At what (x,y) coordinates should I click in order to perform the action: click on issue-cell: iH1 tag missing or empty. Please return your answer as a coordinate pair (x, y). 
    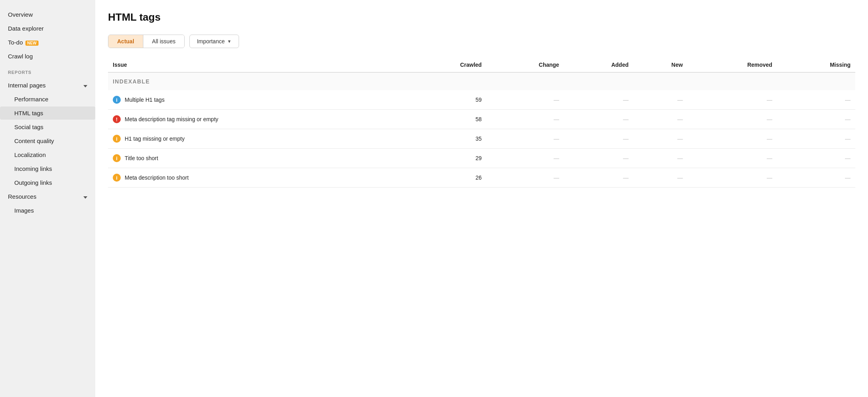
    Looking at the image, I should click on (257, 139).